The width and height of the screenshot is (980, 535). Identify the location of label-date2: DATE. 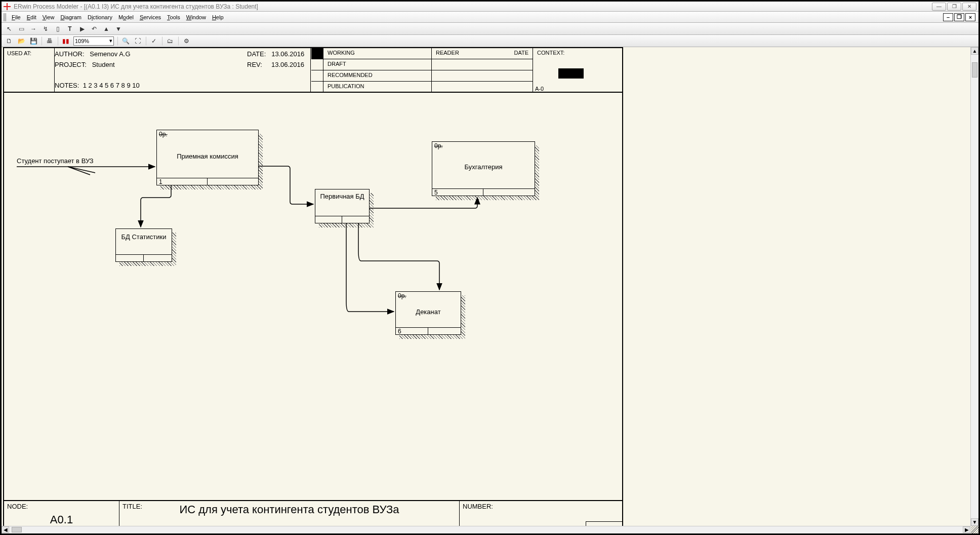
(517, 54).